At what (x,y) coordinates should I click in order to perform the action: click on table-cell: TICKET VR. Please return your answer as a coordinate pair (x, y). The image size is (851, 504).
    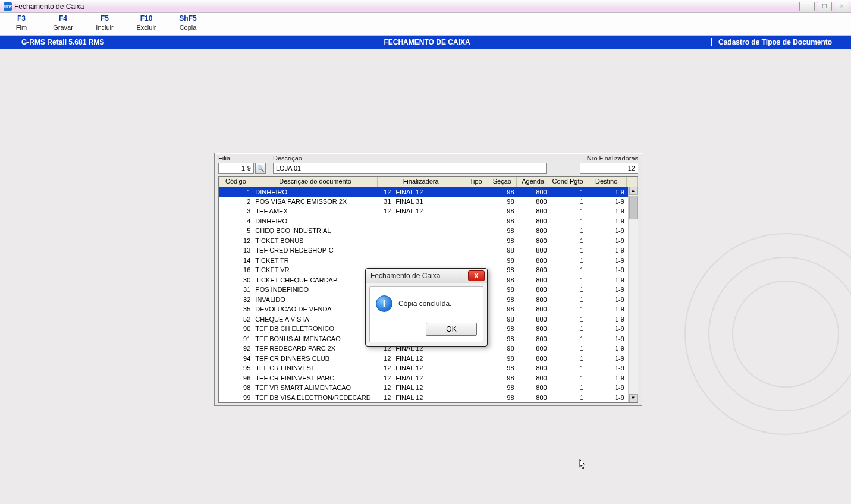
    Looking at the image, I should click on (315, 270).